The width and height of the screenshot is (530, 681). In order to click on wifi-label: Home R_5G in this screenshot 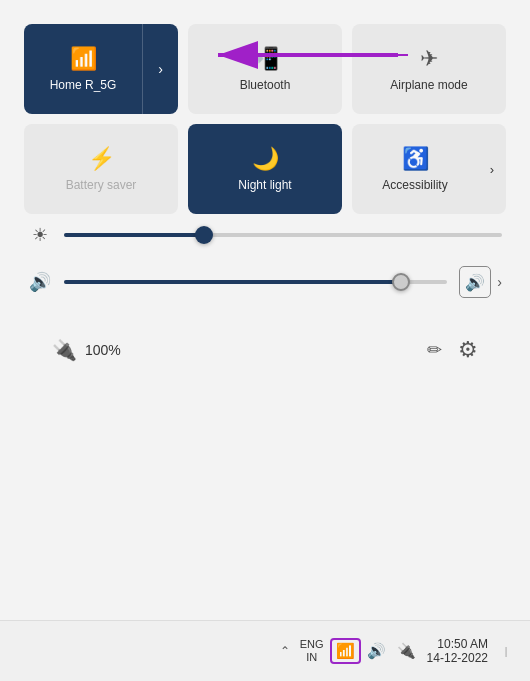, I will do `click(84, 85)`.